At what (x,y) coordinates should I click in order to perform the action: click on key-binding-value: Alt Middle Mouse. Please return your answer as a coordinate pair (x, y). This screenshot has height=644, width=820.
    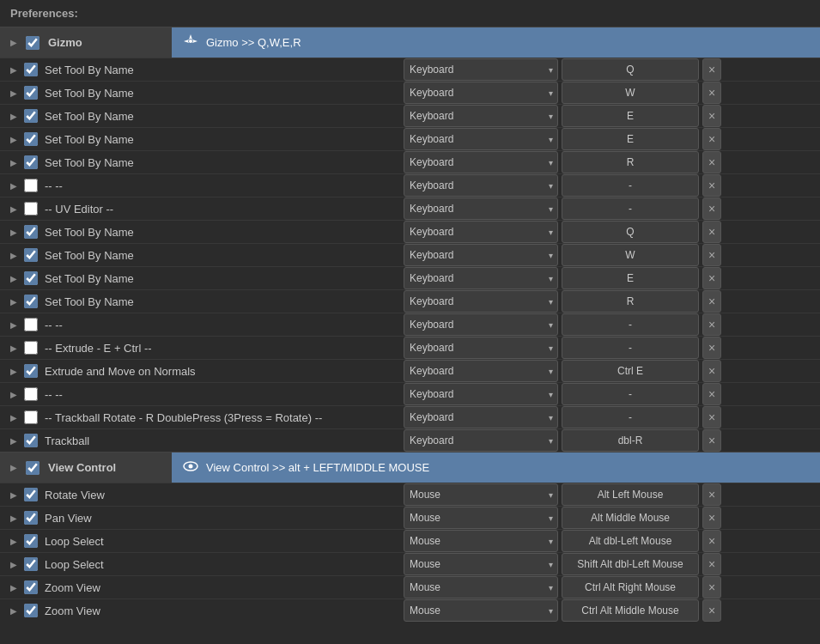
    Looking at the image, I should click on (630, 518).